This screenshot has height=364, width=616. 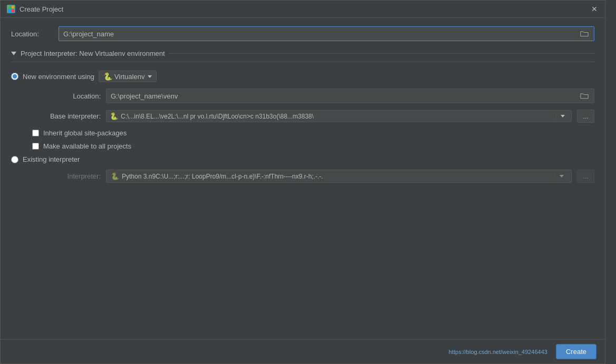 What do you see at coordinates (303, 169) in the screenshot?
I see `existing-interp-section: Existing interpreter Interpreter: 🐍 Pyth…` at bounding box center [303, 169].